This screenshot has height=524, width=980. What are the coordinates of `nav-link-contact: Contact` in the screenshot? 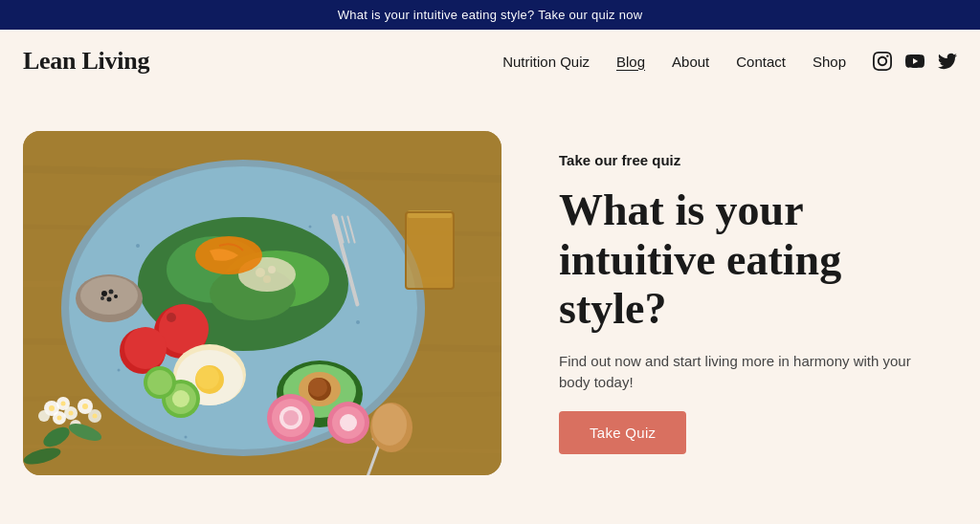 It's located at (761, 61).